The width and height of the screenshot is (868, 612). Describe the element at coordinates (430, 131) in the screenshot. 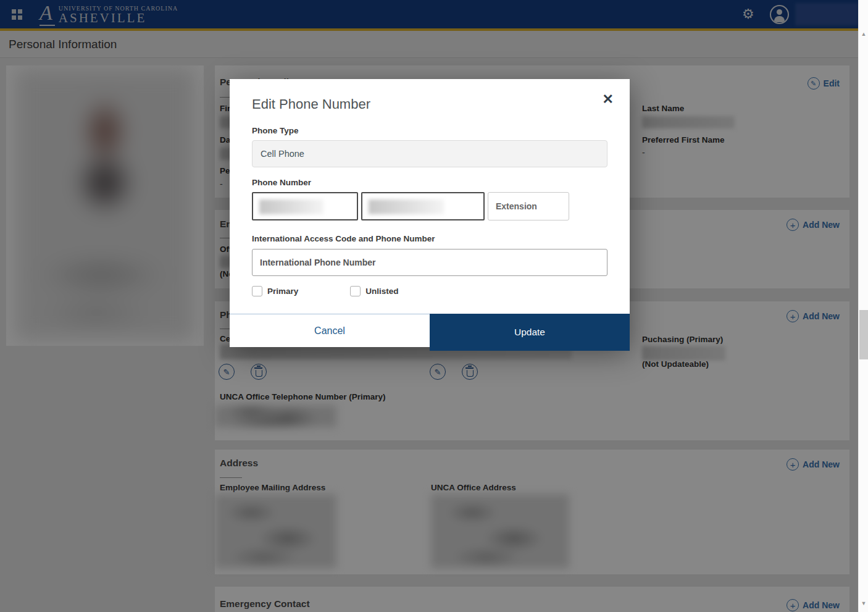

I see `phone-type-label: Phone Type` at that location.